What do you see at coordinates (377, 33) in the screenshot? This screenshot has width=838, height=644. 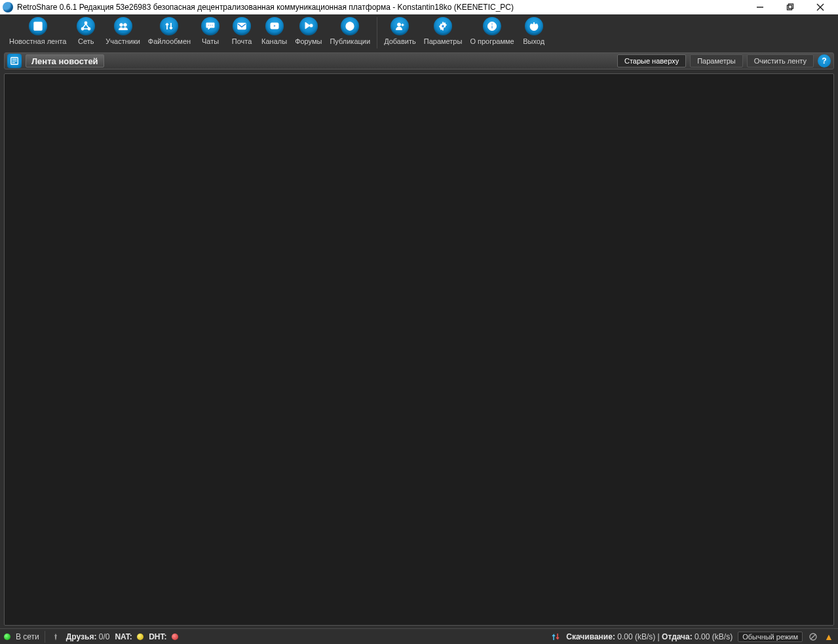 I see `toolbar-separator` at bounding box center [377, 33].